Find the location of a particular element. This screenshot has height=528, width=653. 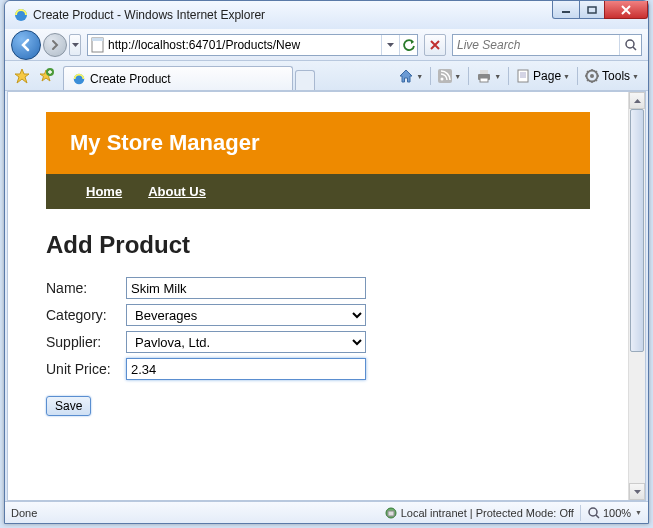

minimize-button is located at coordinates (566, 10).